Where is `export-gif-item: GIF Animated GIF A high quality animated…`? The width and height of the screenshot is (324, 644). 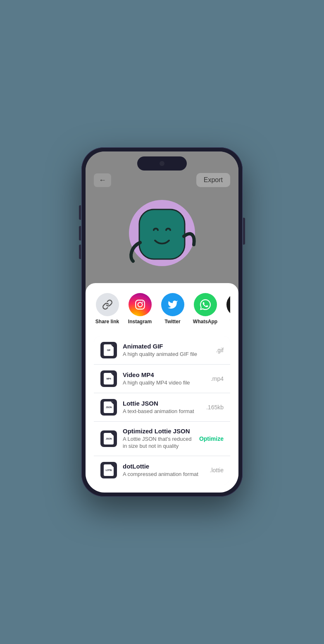
export-gif-item: GIF Animated GIF A high quality animated… is located at coordinates (162, 350).